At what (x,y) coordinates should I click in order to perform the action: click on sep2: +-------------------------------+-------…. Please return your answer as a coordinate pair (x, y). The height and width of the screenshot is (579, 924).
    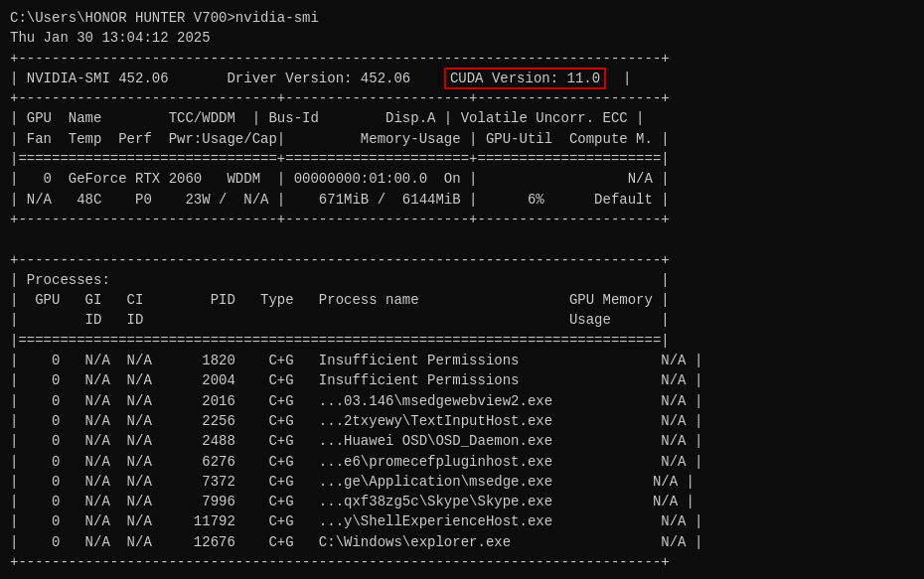
    Looking at the image, I should click on (462, 98).